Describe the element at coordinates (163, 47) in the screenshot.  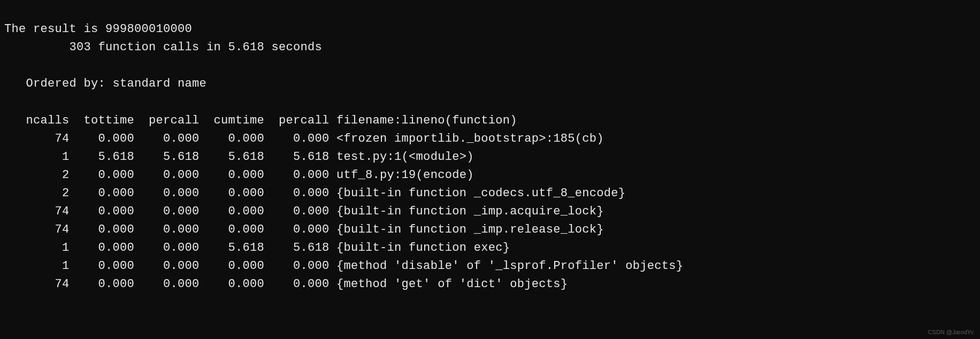
I see `summary-line: 303 function calls in 5.618 seconds` at that location.